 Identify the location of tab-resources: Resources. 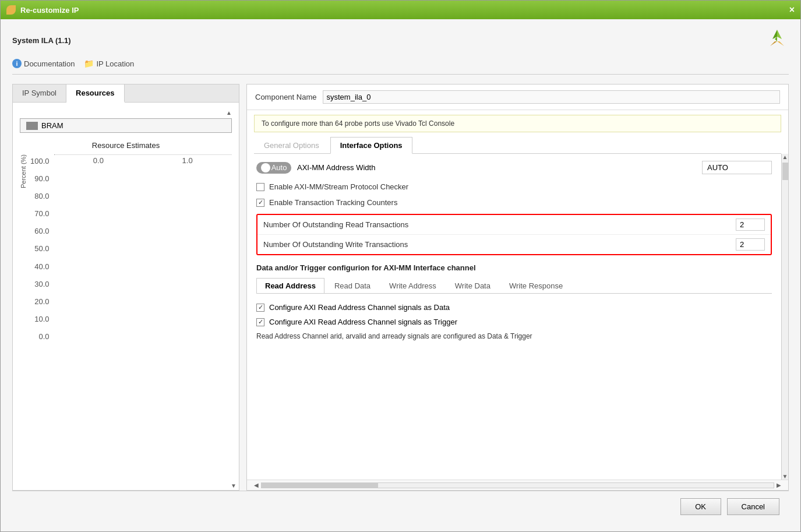
(96, 93).